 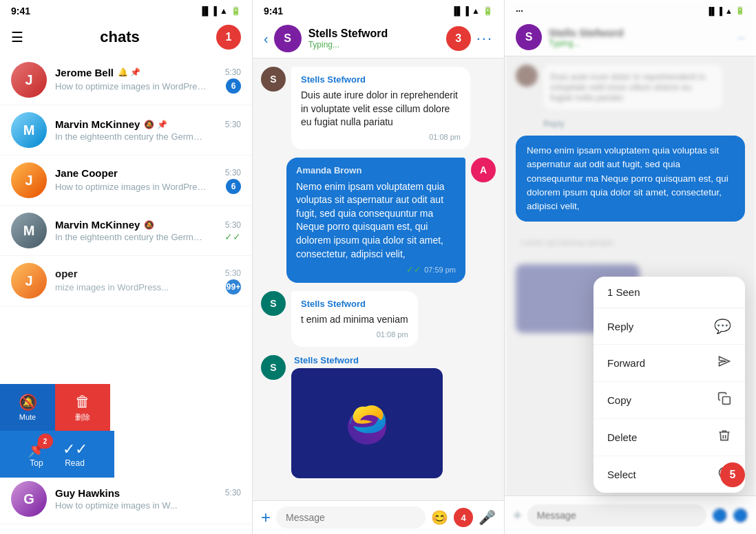 What do you see at coordinates (669, 385) in the screenshot?
I see `context-menu: 1 Seen Reply 💬 Forward Copy` at bounding box center [669, 385].